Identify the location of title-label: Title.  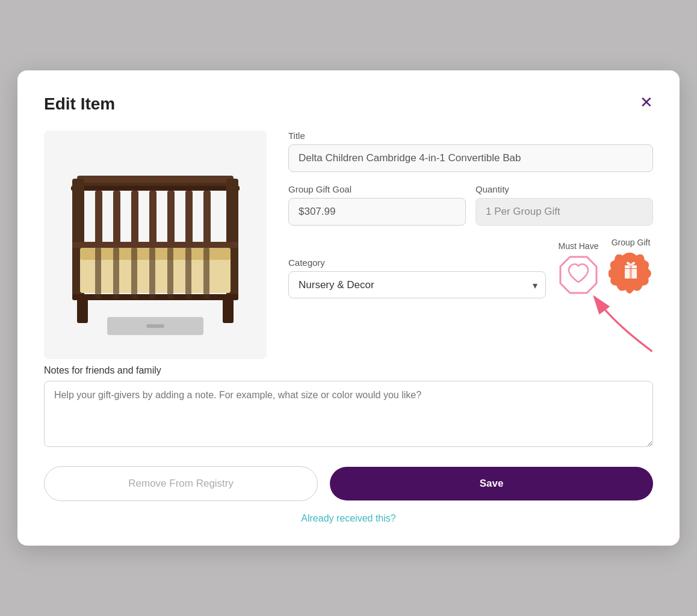
(471, 136).